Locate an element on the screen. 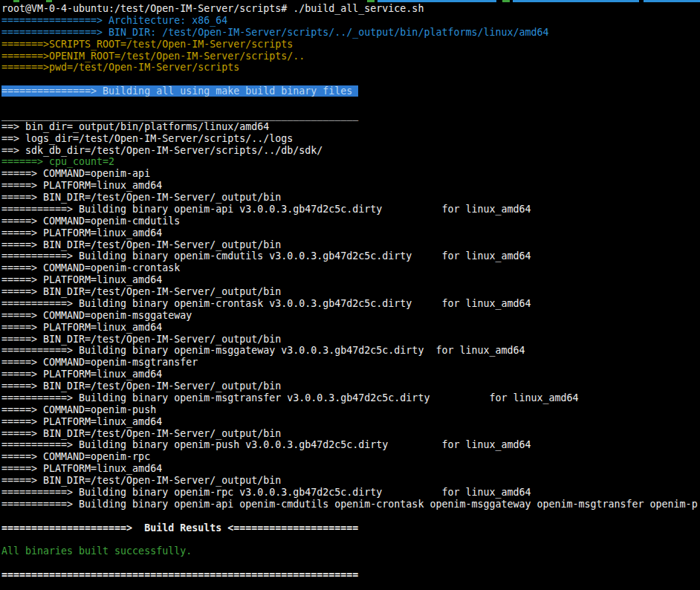  openim-root-line: =======>OPENIM_ROOT=/test/Open-IM-Server… is located at coordinates (351, 56).